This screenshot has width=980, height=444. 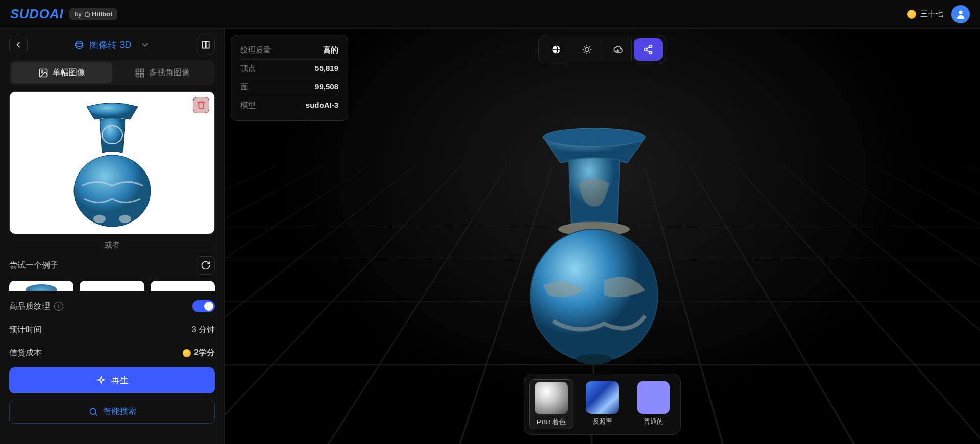 I want to click on stat-key-texture: 纹理质量, so click(x=256, y=50).